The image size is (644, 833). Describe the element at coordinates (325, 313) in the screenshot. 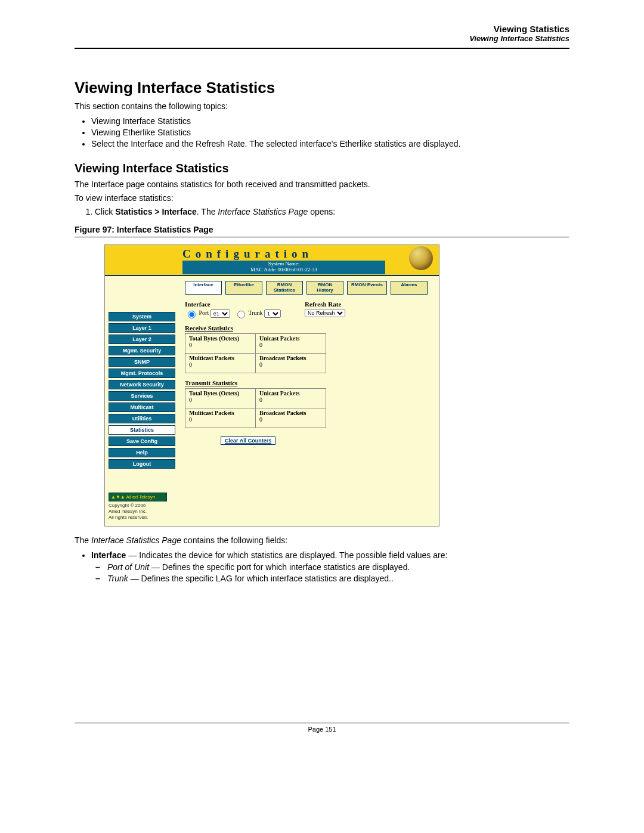

I see `refresh-select: No Refresh` at that location.